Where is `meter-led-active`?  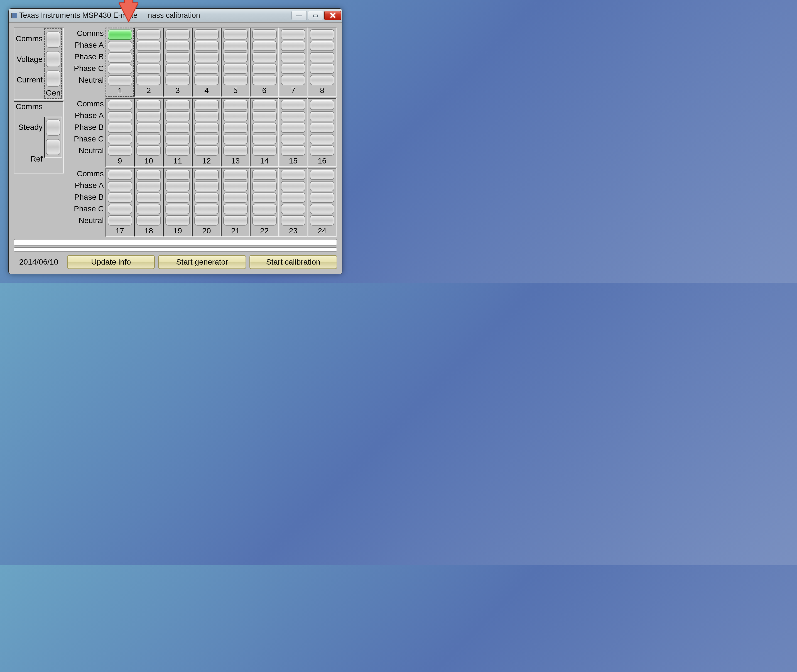 meter-led-active is located at coordinates (120, 35).